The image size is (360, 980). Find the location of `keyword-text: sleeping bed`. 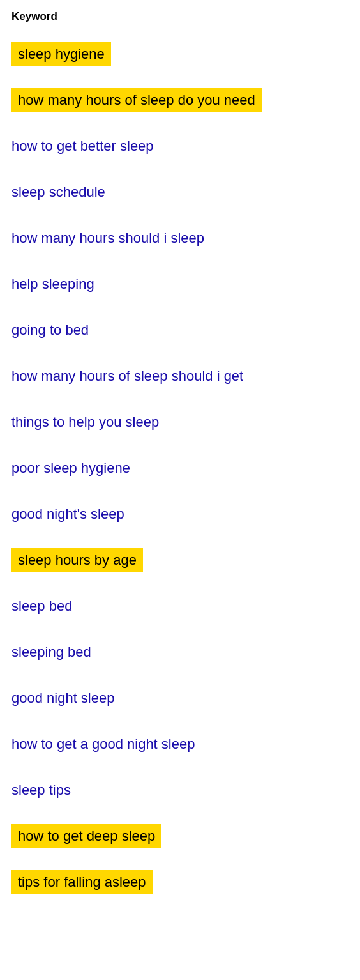

keyword-text: sleeping bed is located at coordinates (51, 652).